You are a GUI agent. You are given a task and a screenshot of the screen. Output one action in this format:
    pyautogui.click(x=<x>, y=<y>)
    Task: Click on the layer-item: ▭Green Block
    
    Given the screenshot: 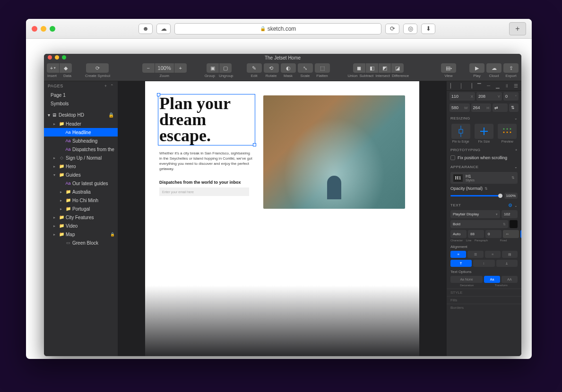 What is the action you would take?
    pyautogui.click(x=81, y=243)
    